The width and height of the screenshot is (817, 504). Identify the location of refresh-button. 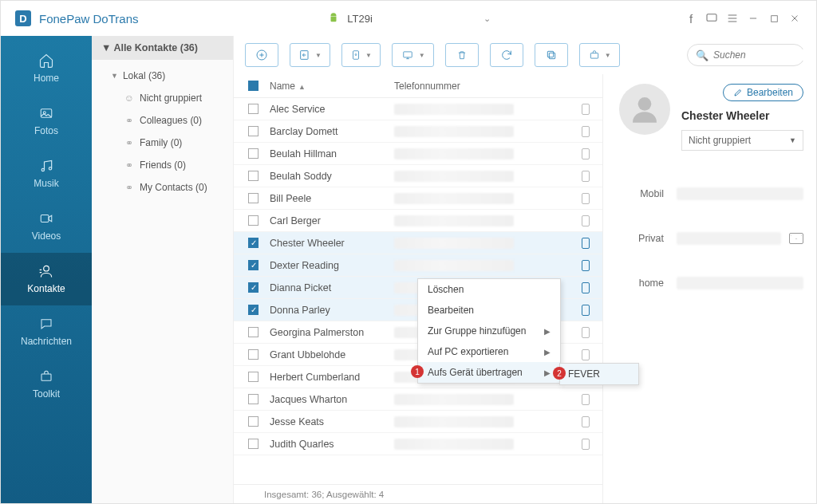
(507, 55).